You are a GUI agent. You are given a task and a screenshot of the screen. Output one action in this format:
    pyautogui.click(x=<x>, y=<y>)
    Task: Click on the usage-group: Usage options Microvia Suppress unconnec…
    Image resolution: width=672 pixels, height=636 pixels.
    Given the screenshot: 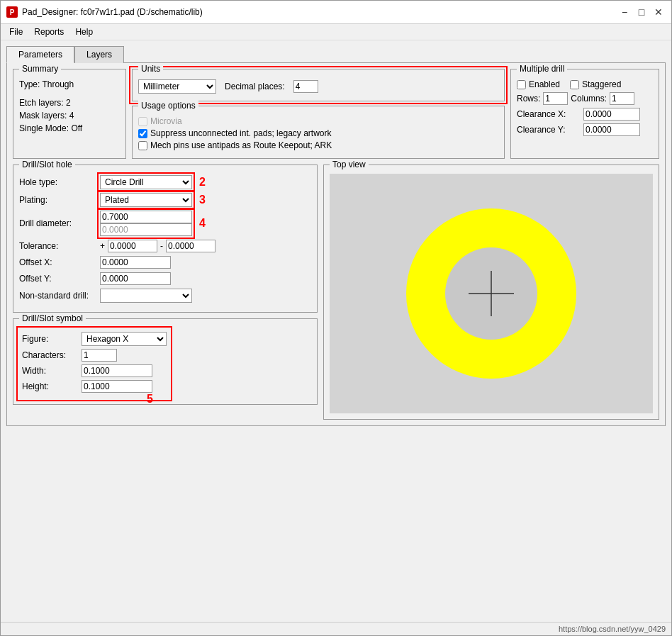 What is the action you would take?
    pyautogui.click(x=318, y=132)
    